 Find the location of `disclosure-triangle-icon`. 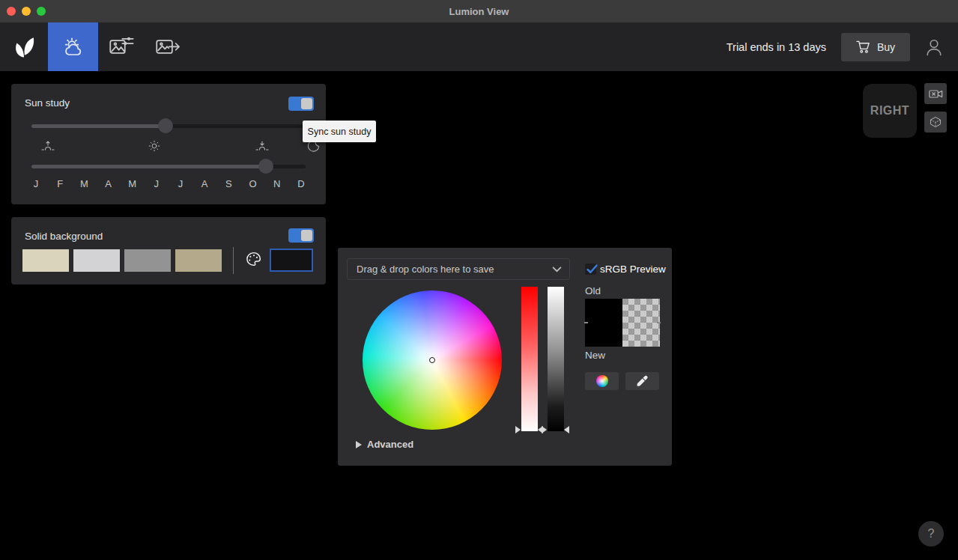

disclosure-triangle-icon is located at coordinates (359, 445).